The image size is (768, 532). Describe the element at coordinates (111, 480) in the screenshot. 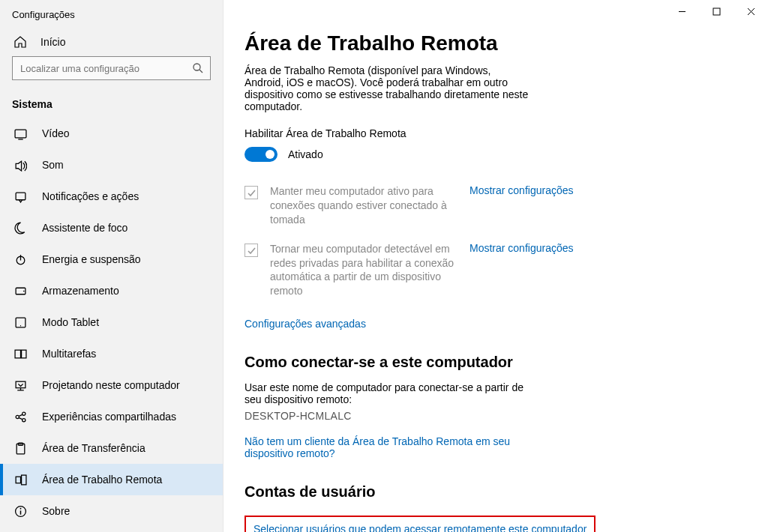

I see `nav-item-remote: Área de Trabalho Remota` at that location.